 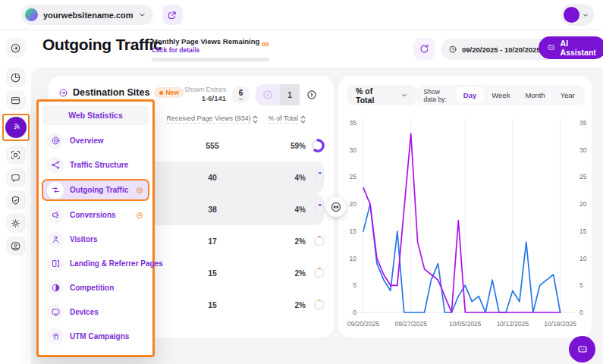 What do you see at coordinates (32, 15) in the screenshot?
I see `site-logo-icon` at bounding box center [32, 15].